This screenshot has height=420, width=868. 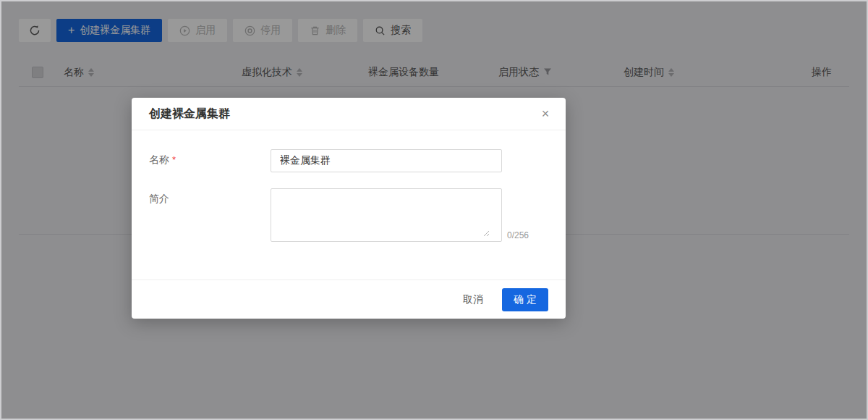 I want to click on label-text: 名称, so click(x=159, y=159).